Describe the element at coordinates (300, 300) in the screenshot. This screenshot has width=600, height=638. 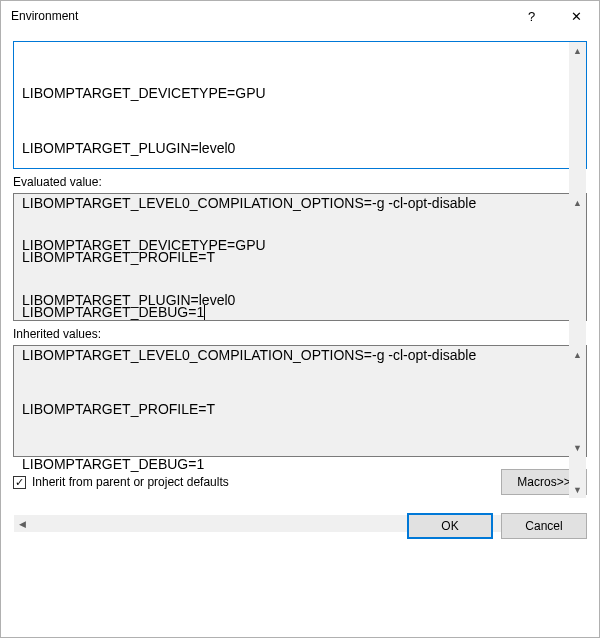
I see `eval-line: LIBOMPTARGET_PLUGIN=level0` at that location.